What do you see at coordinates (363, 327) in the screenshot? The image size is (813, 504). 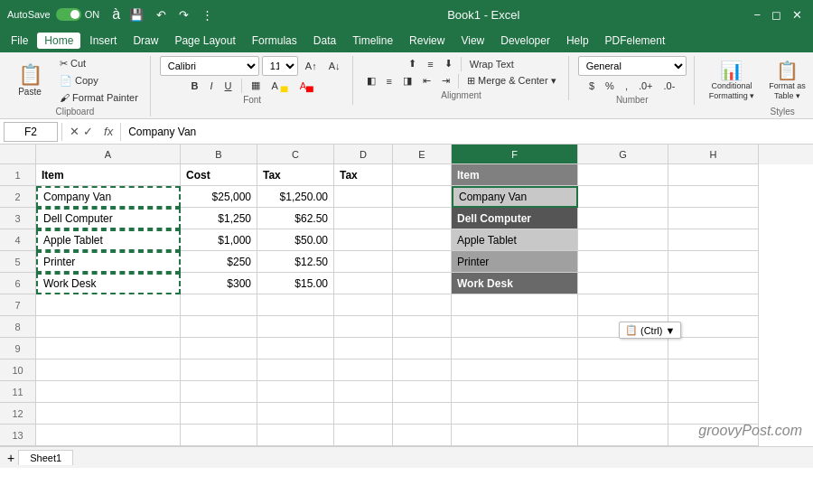 I see `cell-d8` at bounding box center [363, 327].